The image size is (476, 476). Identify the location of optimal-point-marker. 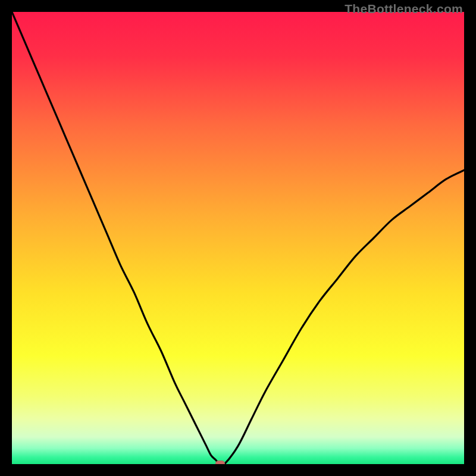
(220, 462).